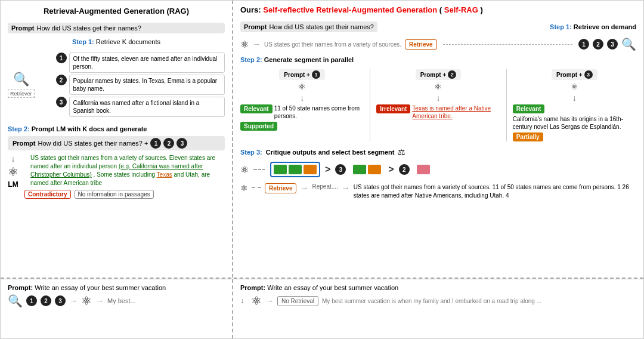 The height and width of the screenshot is (339, 644). Describe the element at coordinates (116, 28) in the screenshot. I see `left-prompt-box: Prompt How did US states get their names…` at that location.